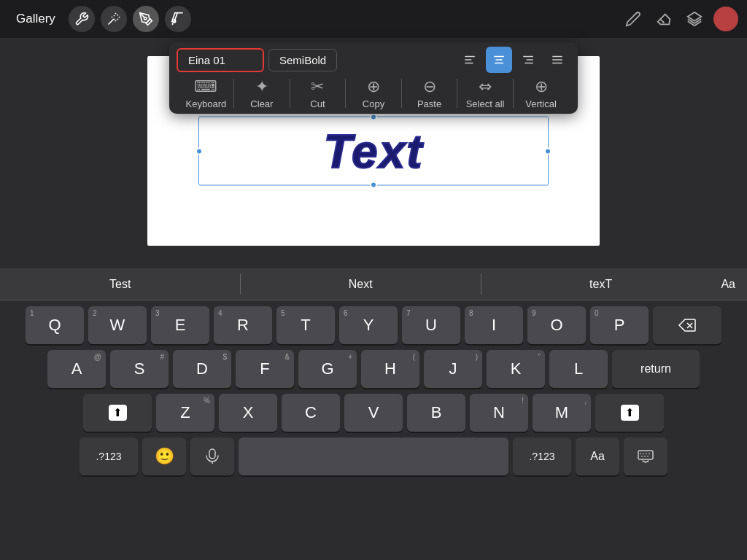 The height and width of the screenshot is (560, 747). I want to click on key-j: ) J, so click(453, 369).